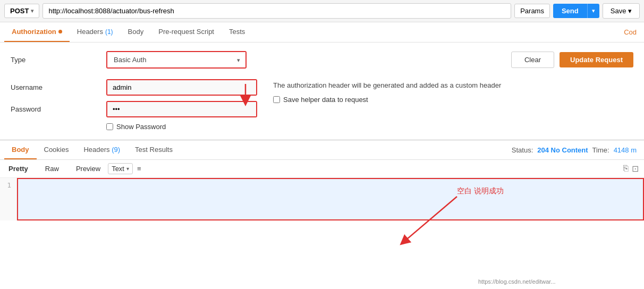 The height and width of the screenshot is (289, 644). What do you see at coordinates (128, 169) in the screenshot?
I see `format-chevron-icon: ▾` at bounding box center [128, 169].